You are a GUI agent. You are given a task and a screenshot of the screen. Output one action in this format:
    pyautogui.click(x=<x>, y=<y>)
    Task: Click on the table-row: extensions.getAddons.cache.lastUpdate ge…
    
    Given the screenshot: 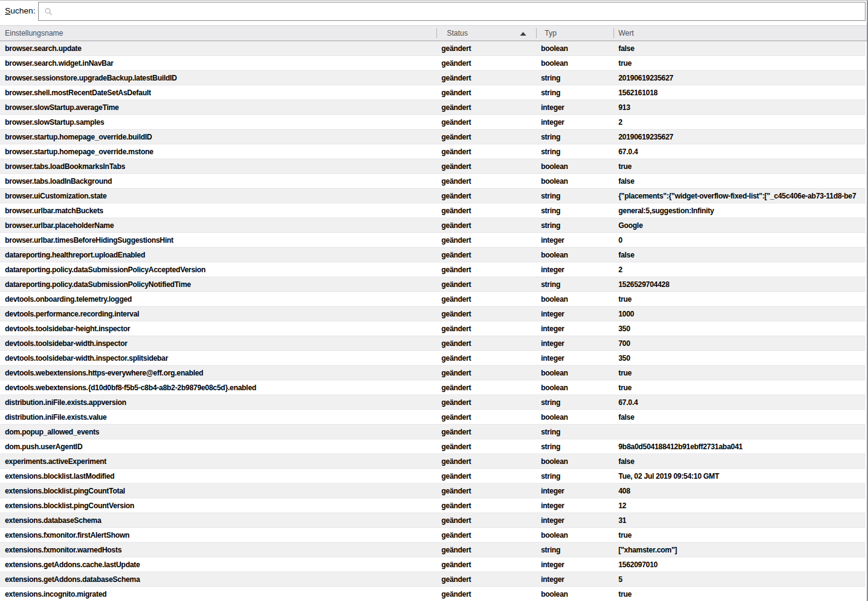 What is the action you would take?
    pyautogui.click(x=433, y=565)
    